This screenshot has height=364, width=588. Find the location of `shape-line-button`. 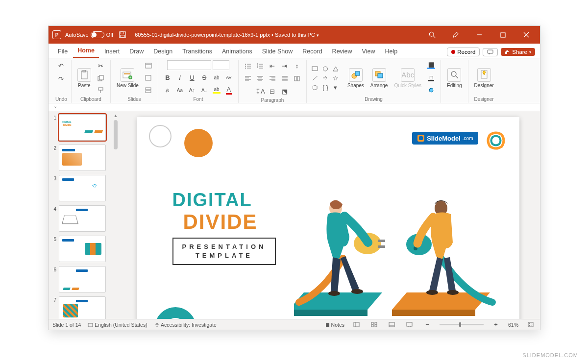

shape-line-button is located at coordinates (315, 78).